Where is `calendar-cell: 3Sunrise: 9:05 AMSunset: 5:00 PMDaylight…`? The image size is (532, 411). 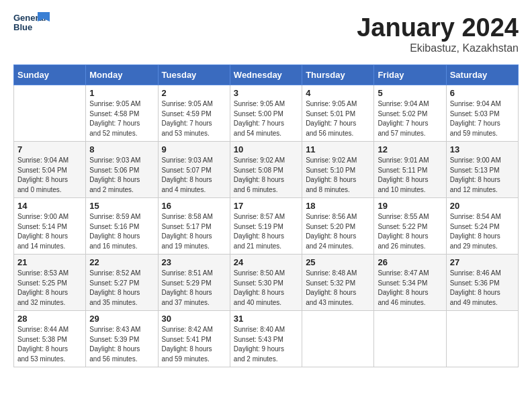 calendar-cell: 3Sunrise: 9:05 AMSunset: 5:00 PMDaylight… is located at coordinates (266, 113).